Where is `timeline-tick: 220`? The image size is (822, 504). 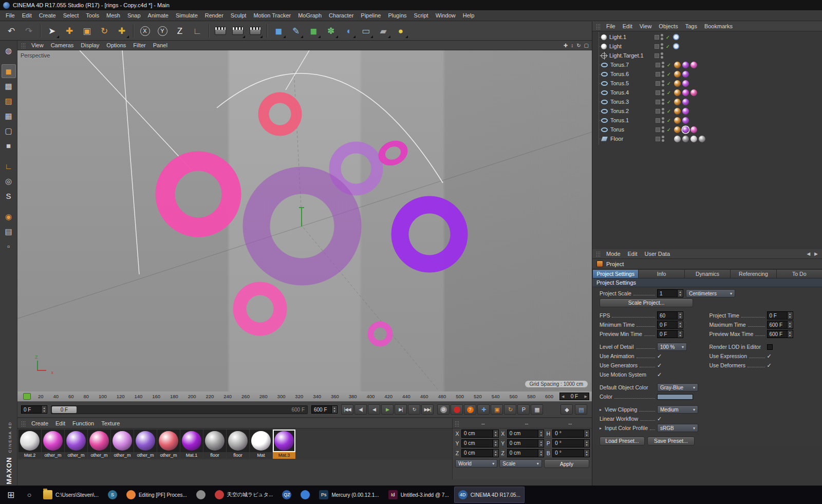 timeline-tick: 220 is located at coordinates (210, 397).